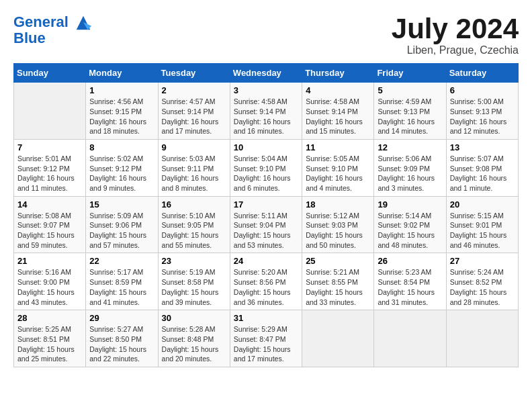 This screenshot has width=532, height=411. What do you see at coordinates (455, 35) in the screenshot?
I see `title-block: July 2024 Liben, Prague, Czechia` at bounding box center [455, 35].